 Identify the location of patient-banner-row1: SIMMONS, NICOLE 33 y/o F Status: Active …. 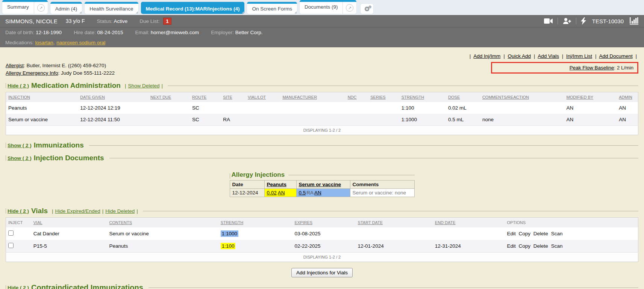
(322, 21).